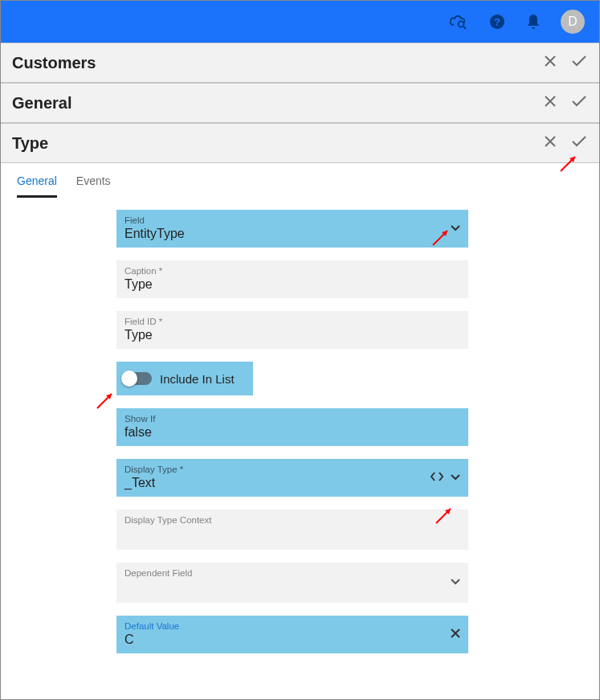  Describe the element at coordinates (198, 379) in the screenshot. I see `toggle-label: Include In List` at that location.